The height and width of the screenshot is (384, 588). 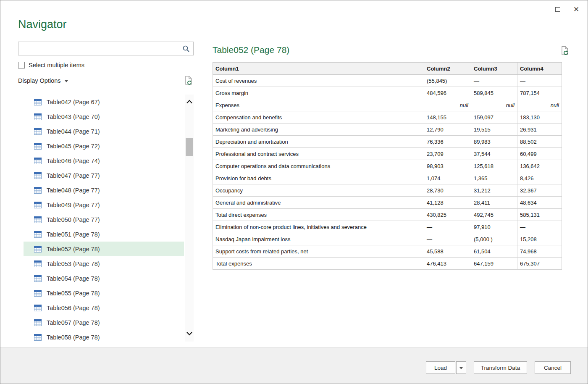 I want to click on close-button: ✕, so click(x=576, y=9).